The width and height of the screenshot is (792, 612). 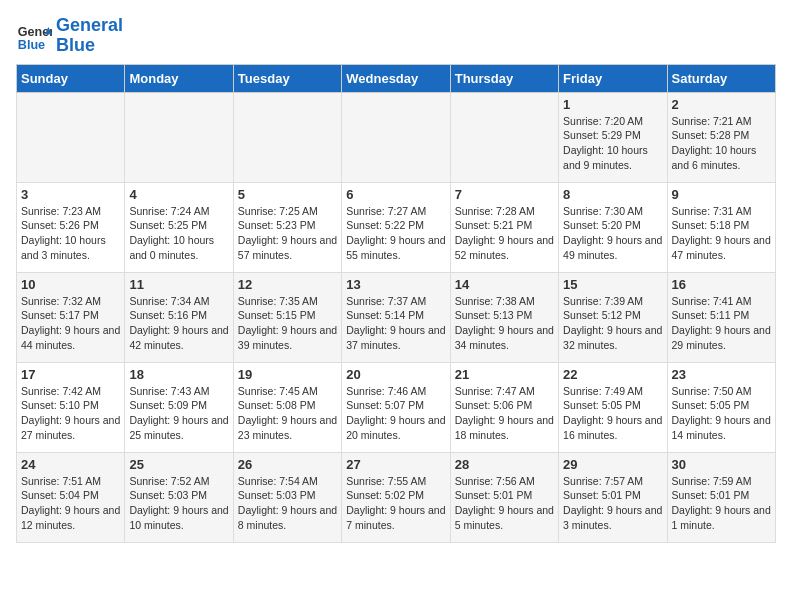 I want to click on calendar-cell: 20Sunrise: 7:46 AM Sunset: 5:07 PM Dayli…, so click(x=396, y=407).